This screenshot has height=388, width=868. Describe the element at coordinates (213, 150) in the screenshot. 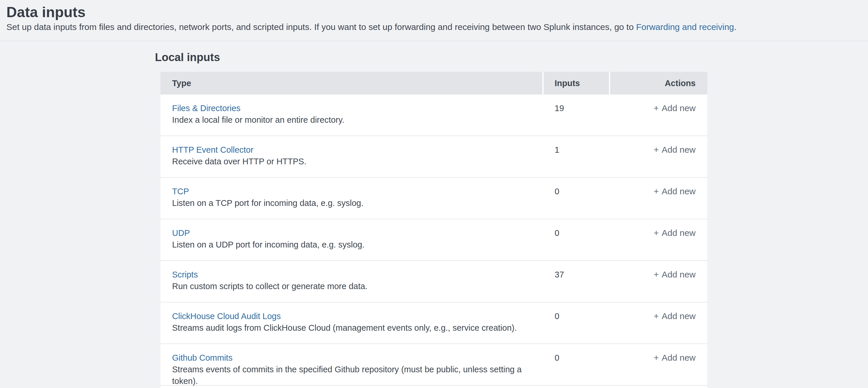

I see `link-http-event-collector: HTTP Event Collector` at that location.